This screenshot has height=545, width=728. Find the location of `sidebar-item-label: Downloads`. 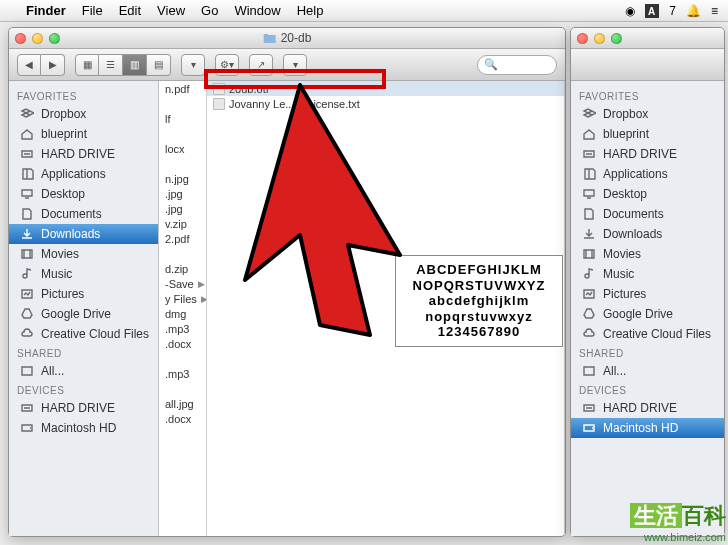

sidebar-item-label: Downloads is located at coordinates (632, 234).